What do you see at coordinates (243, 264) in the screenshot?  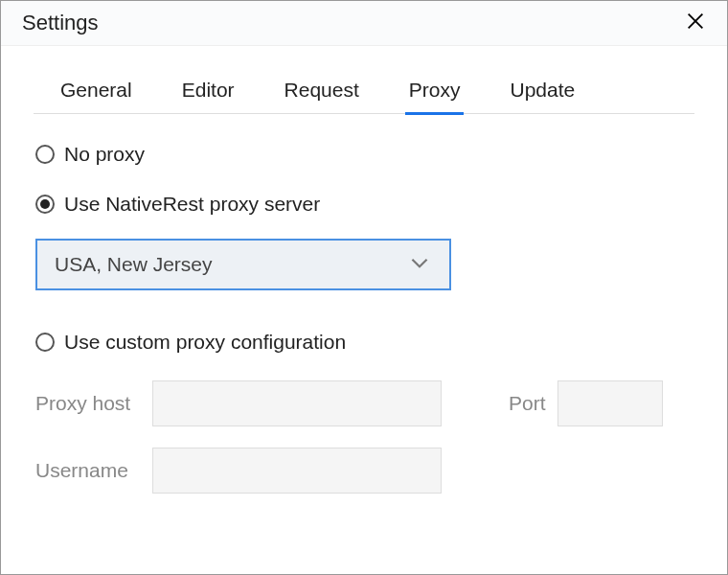 I see `proxy-server-select: USA, New Jersey` at bounding box center [243, 264].